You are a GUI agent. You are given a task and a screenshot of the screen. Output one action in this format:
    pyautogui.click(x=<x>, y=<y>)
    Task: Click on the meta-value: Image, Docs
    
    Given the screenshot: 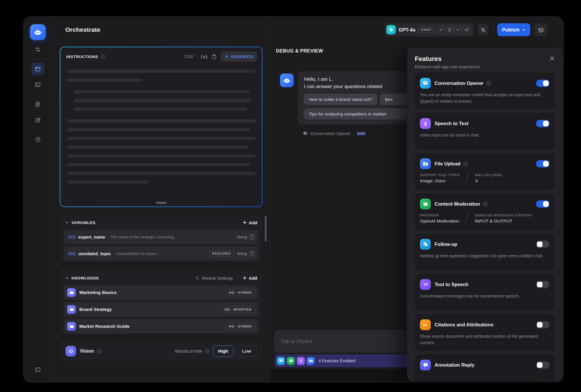 What is the action you would take?
    pyautogui.click(x=440, y=181)
    